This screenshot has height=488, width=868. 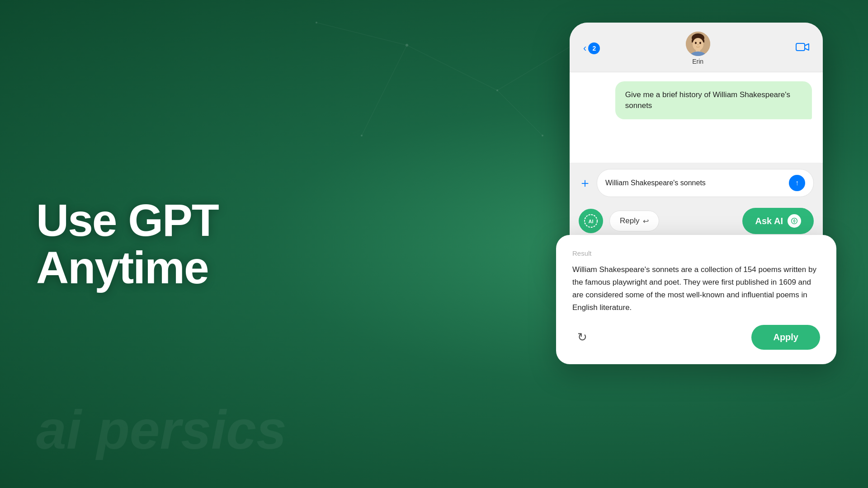 What do you see at coordinates (591, 221) in the screenshot?
I see `svg-text: AI` at bounding box center [591, 221].